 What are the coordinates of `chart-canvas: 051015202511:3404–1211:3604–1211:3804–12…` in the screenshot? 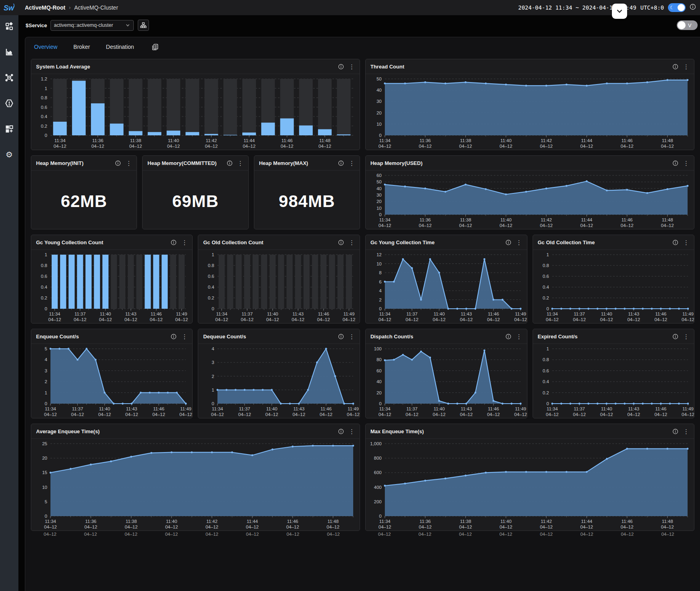 It's located at (195, 484).